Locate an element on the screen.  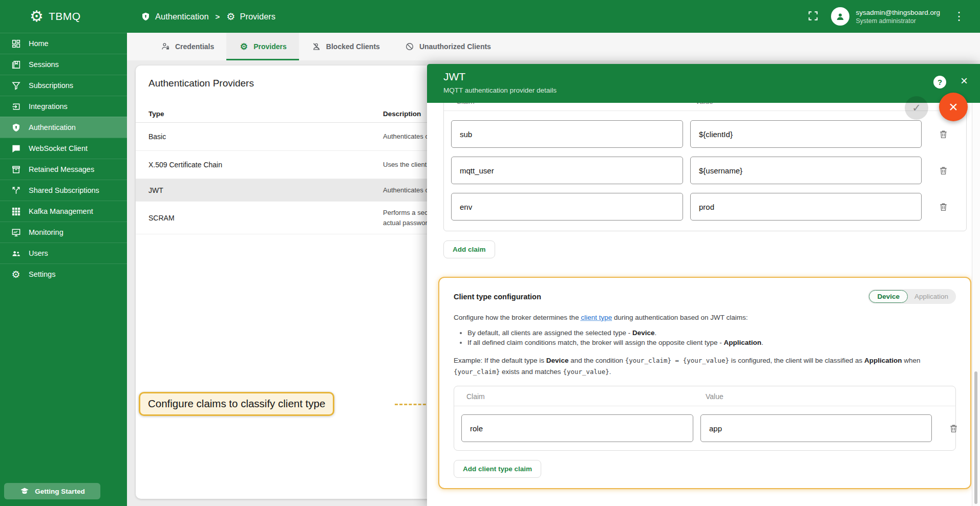
tab-providers: ⚙Providers is located at coordinates (263, 47).